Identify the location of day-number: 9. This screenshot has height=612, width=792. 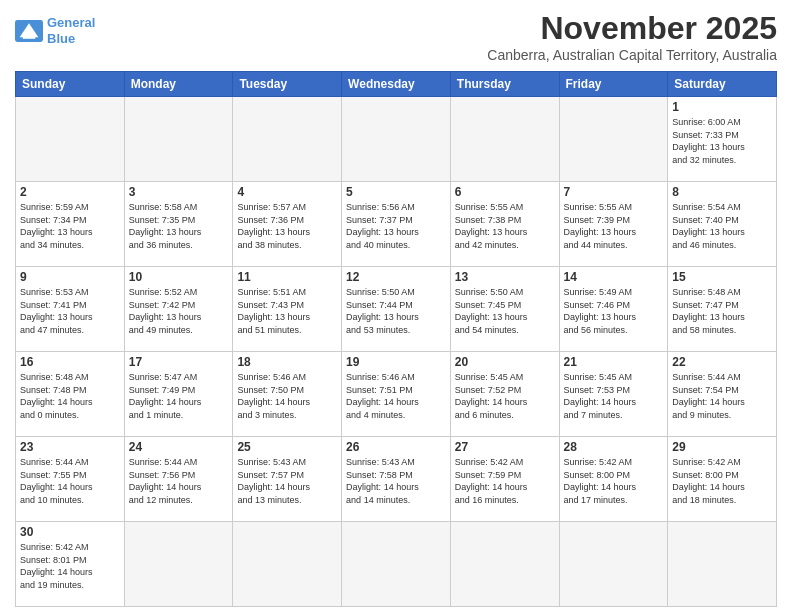
(70, 277).